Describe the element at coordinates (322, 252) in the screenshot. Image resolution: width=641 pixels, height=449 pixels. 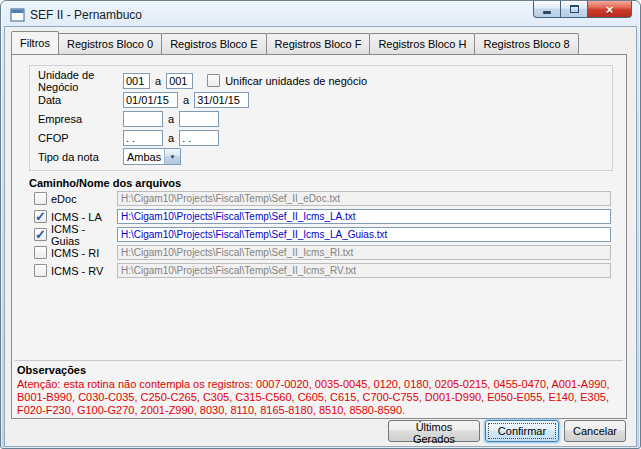
I see `file-row-icms-ri: ICMS - RI H:\Cigam10\Projects\Fiscal\Tem…` at that location.